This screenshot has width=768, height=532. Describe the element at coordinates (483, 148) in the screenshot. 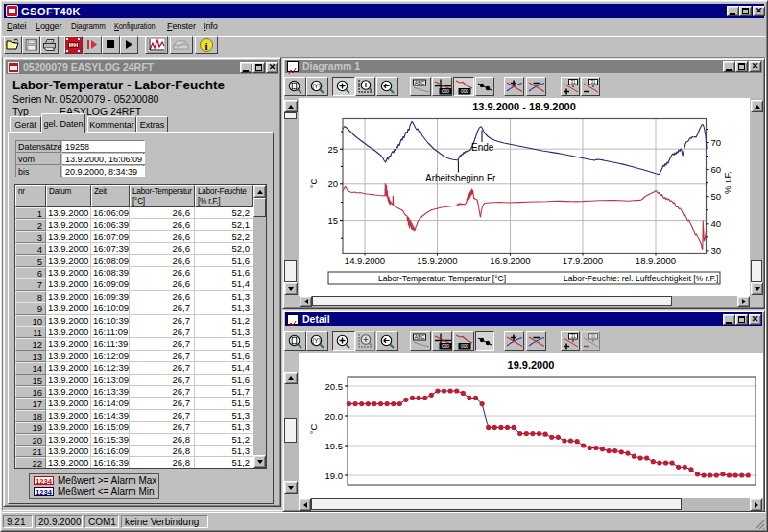

I see `svg-text: Ende` at that location.